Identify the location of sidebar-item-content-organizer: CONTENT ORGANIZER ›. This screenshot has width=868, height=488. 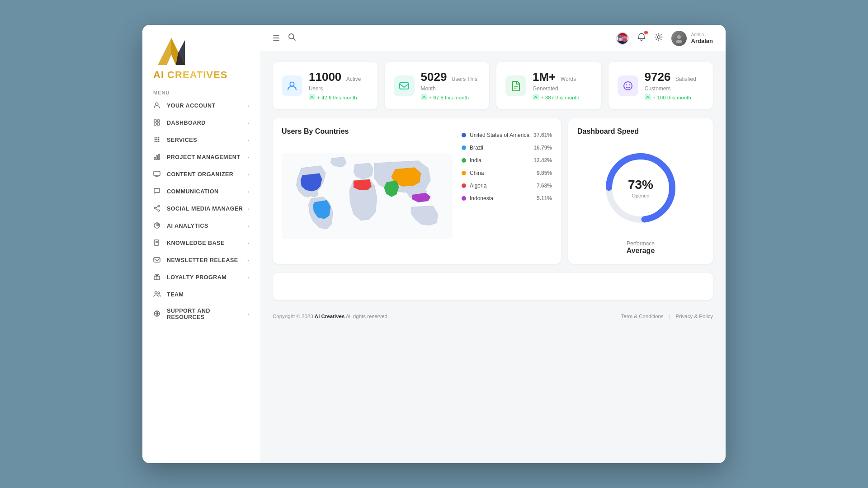
(201, 174).